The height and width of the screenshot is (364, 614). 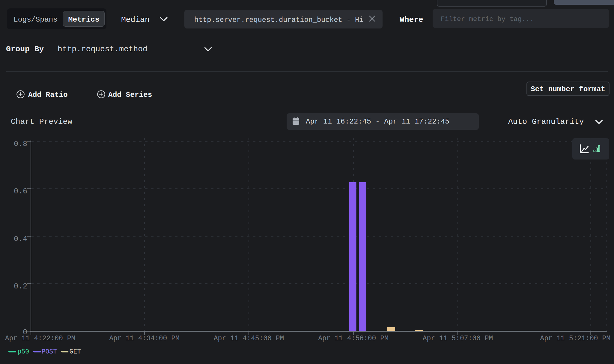 What do you see at coordinates (145, 339) in the screenshot?
I see `svg-text: Apr 11 4:34:00 PM` at bounding box center [145, 339].